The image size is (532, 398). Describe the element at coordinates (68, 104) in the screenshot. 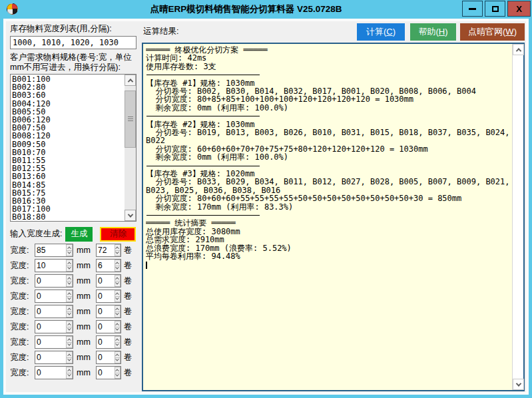

I see `list-item: B004:120` at that location.